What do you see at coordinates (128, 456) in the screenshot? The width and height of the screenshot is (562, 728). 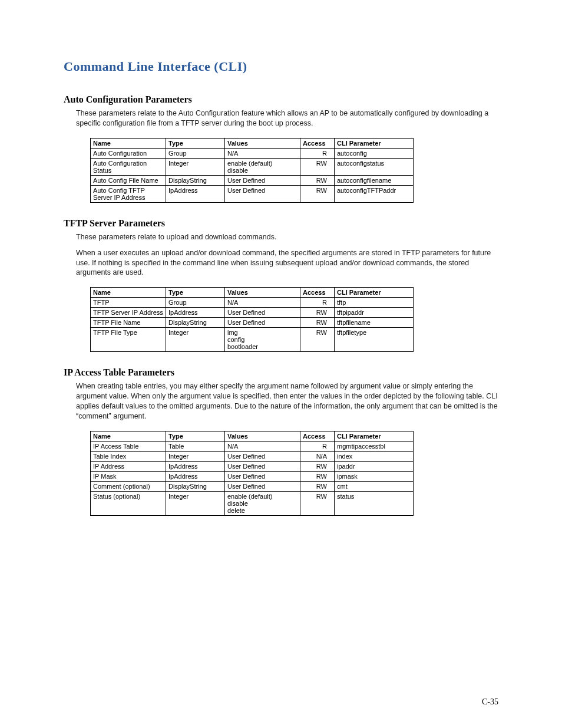 I see `cell-name: Table Index` at bounding box center [128, 456].